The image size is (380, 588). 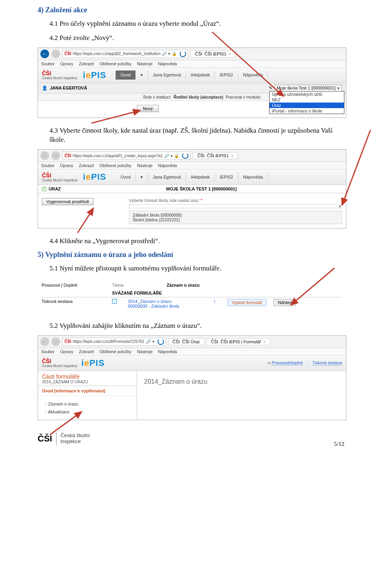 I want to click on vyplnit-button: Vyplnit formulář, so click(x=247, y=303).